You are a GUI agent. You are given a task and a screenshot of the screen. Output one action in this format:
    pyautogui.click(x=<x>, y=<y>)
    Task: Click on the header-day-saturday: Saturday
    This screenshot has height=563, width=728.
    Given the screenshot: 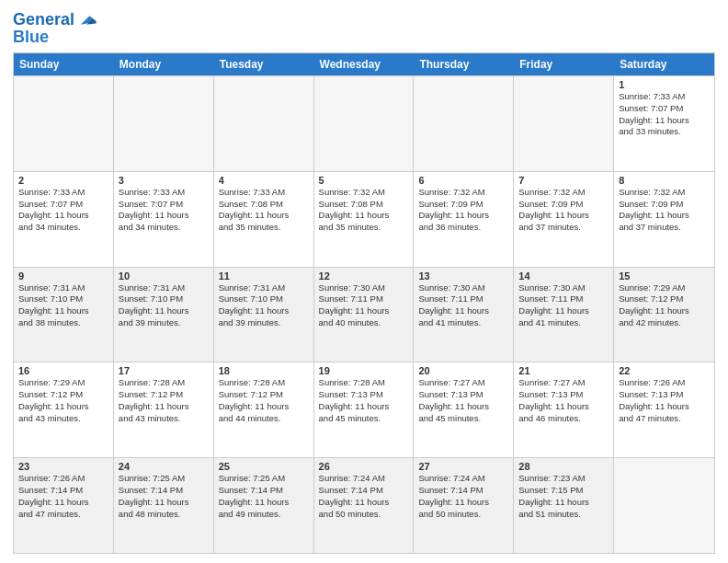 What is the action you would take?
    pyautogui.click(x=664, y=64)
    